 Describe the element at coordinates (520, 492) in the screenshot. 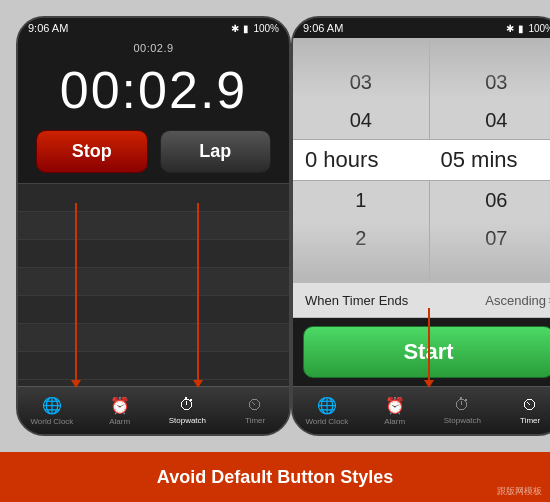

I see `watermark: 跟版网模板` at that location.